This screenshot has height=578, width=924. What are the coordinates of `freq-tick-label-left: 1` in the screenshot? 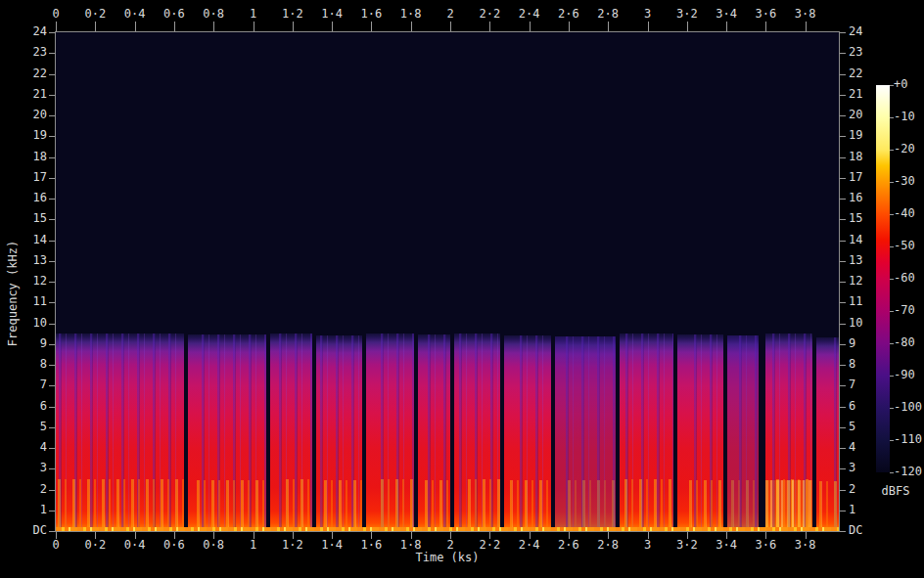 It's located at (30, 510).